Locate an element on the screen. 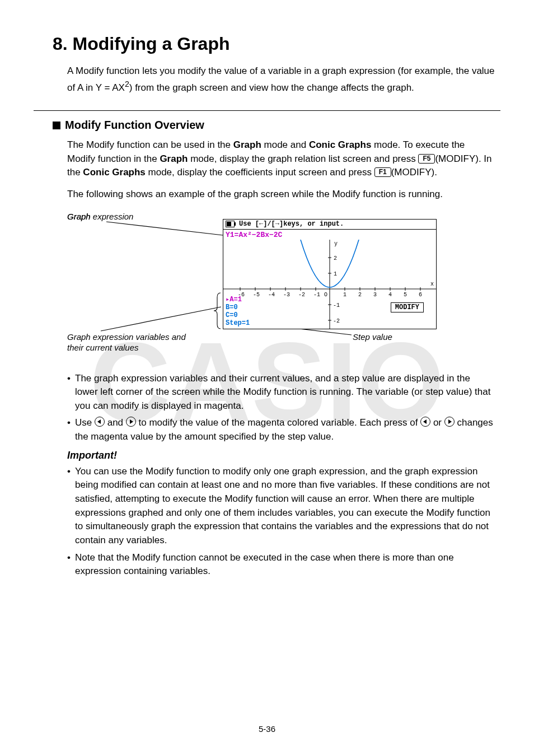 This screenshot has width=534, height=756. p1-graph-2: Graph is located at coordinates (174, 159).